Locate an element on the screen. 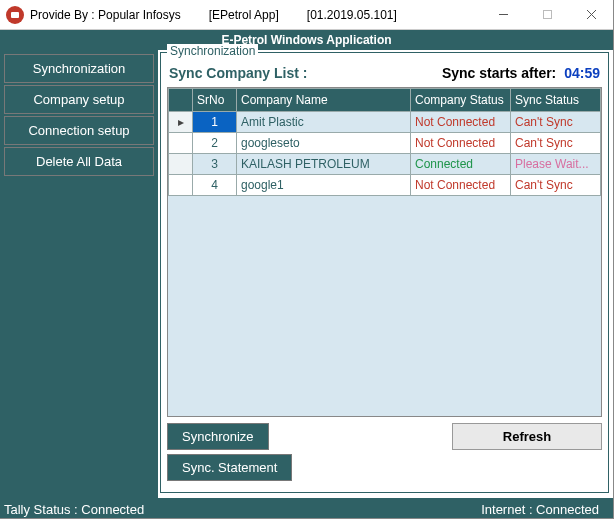 This screenshot has width=614, height=519. nav-company-setup: Company setup is located at coordinates (79, 100).